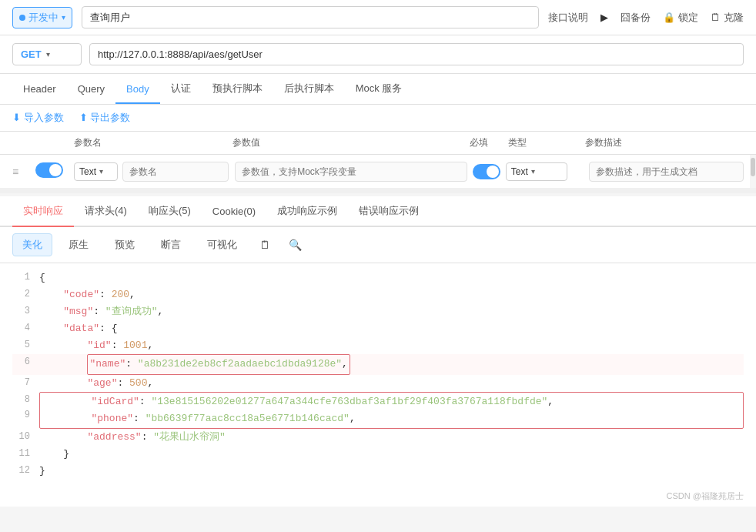 The height and width of the screenshot is (532, 756). What do you see at coordinates (416, 54) in the screenshot?
I see `url-input` at bounding box center [416, 54].